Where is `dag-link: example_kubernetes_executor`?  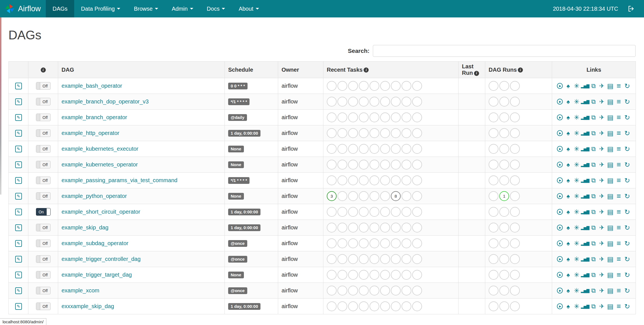 dag-link: example_kubernetes_executor is located at coordinates (100, 149).